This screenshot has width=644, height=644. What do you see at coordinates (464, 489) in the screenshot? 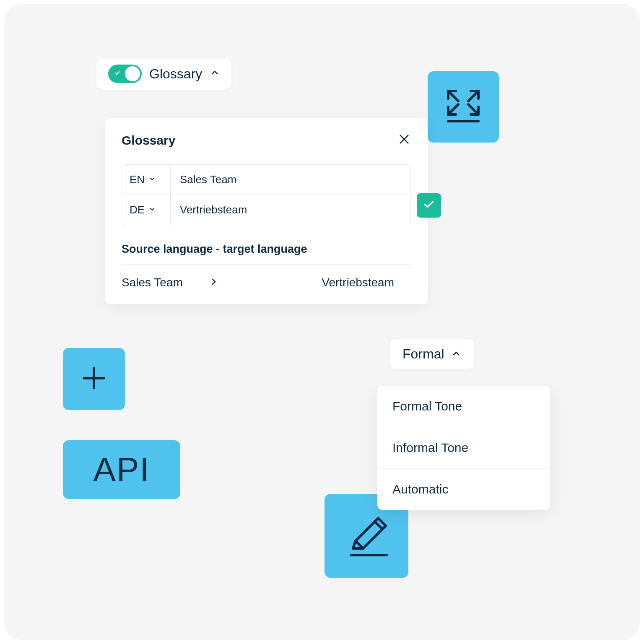
I see `tone-option-automatic: Automatic` at bounding box center [464, 489].